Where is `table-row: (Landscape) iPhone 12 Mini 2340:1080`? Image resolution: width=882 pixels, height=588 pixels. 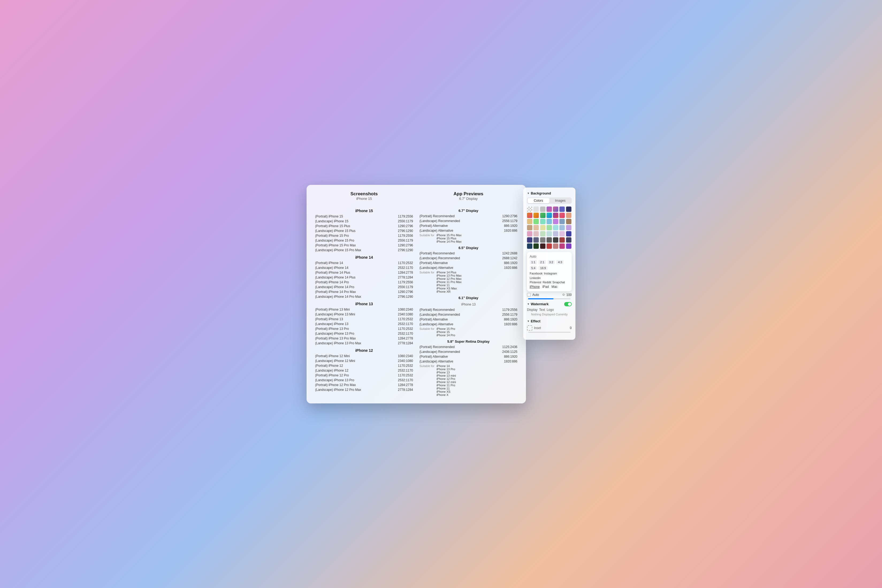 table-row: (Landscape) iPhone 12 Mini 2340:1080 is located at coordinates (364, 361).